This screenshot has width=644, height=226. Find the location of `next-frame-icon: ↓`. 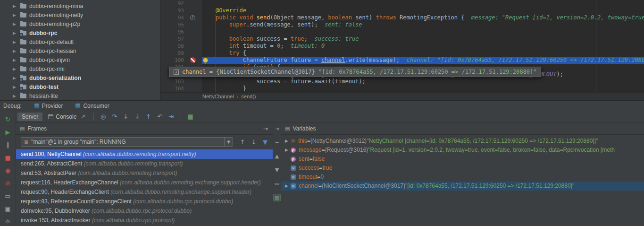

next-frame-icon: ↓ is located at coordinates (254, 142).